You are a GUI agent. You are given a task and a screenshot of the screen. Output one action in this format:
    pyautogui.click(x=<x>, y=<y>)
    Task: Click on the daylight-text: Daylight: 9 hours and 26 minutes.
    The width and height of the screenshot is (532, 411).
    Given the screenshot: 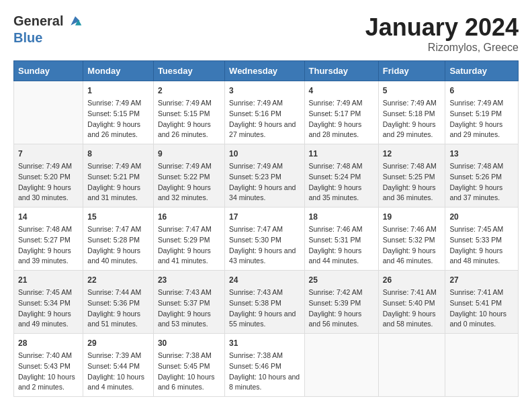 What is the action you would take?
    pyautogui.click(x=118, y=130)
    